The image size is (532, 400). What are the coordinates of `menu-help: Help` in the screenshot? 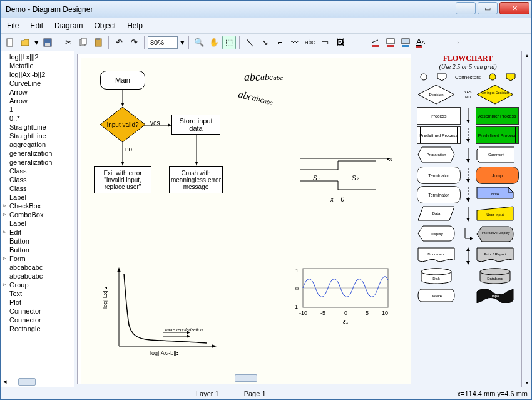 It's located at (135, 26).